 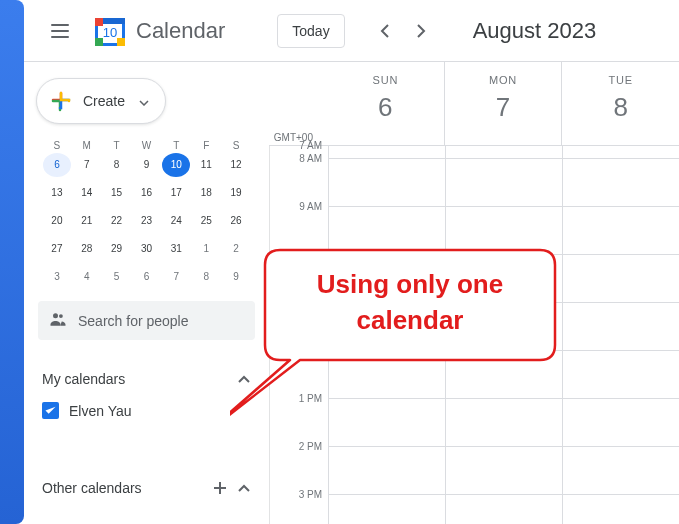 What do you see at coordinates (503, 104) in the screenshot?
I see `day-column-header: MON7` at bounding box center [503, 104].